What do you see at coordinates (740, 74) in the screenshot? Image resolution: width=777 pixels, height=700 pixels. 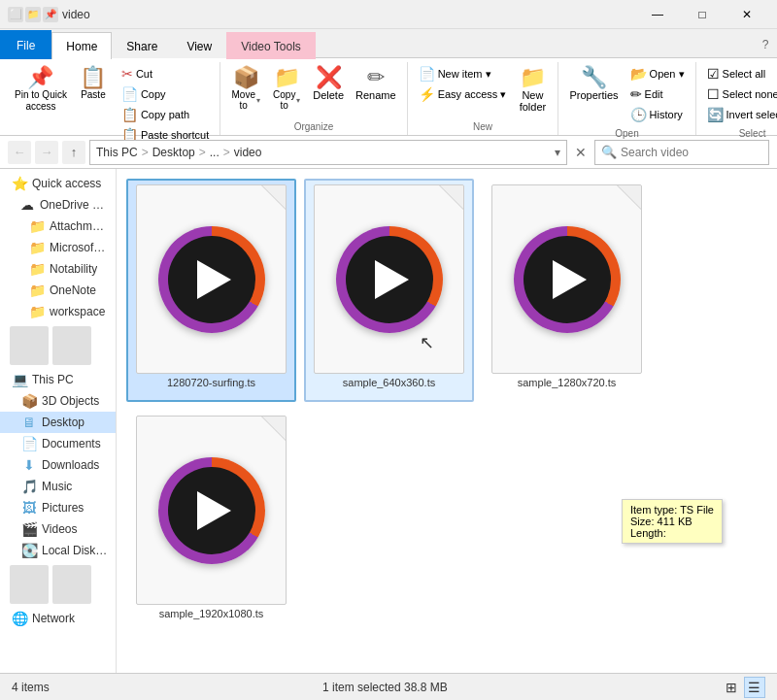 I see `select-all-button: ☑ Select all` at bounding box center [740, 74].